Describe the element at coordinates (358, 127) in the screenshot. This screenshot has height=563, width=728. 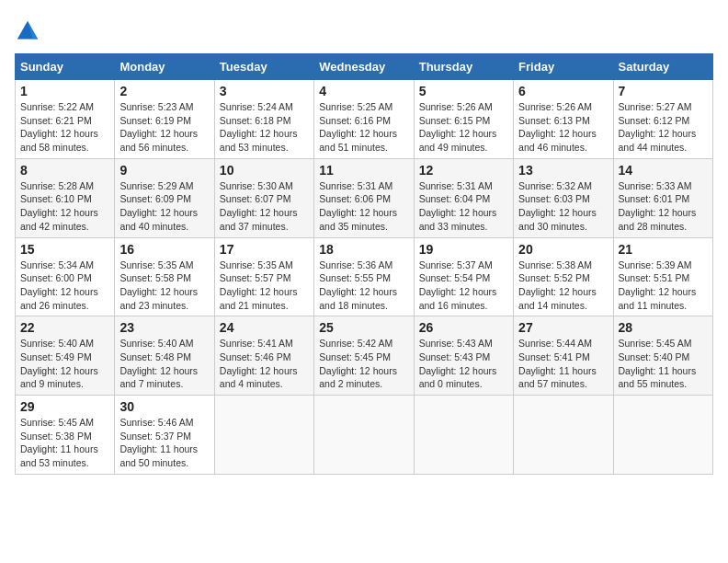
I see `day-detail: Sunrise: 5:25 AM Sunset: 6:16 PM Dayligh…` at that location.